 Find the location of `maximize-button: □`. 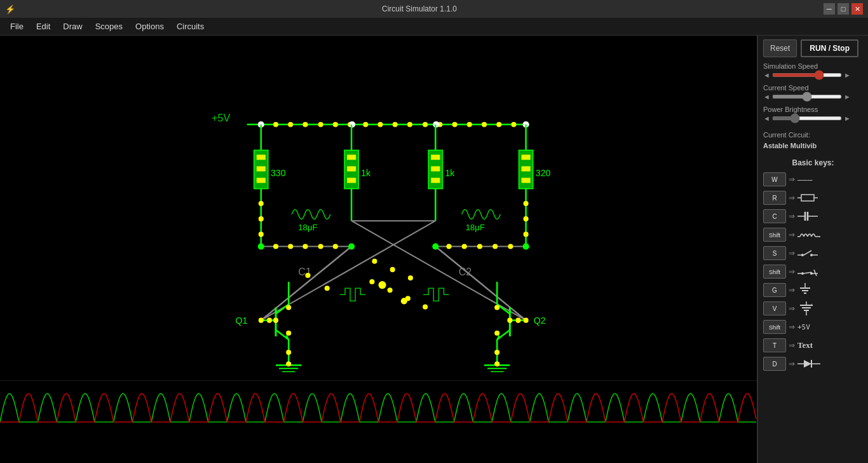

maximize-button: □ is located at coordinates (843, 9).